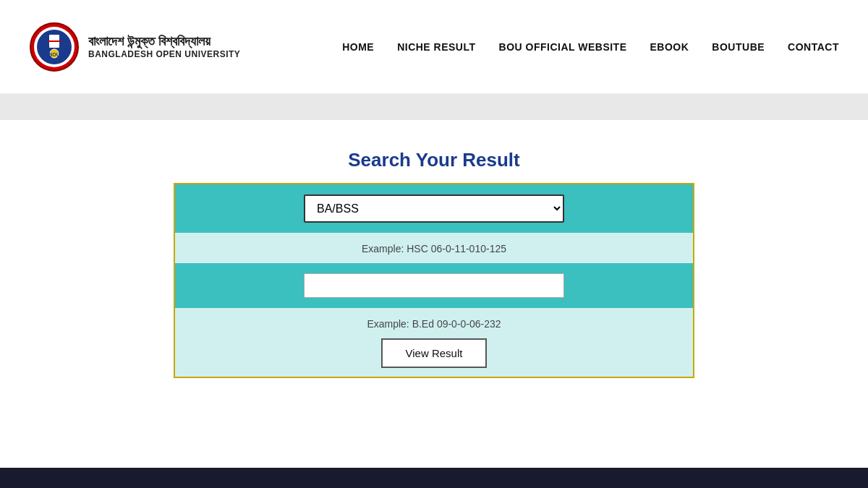 The height and width of the screenshot is (488, 868). What do you see at coordinates (813, 47) in the screenshot?
I see `nav-contact: CONTACT` at bounding box center [813, 47].